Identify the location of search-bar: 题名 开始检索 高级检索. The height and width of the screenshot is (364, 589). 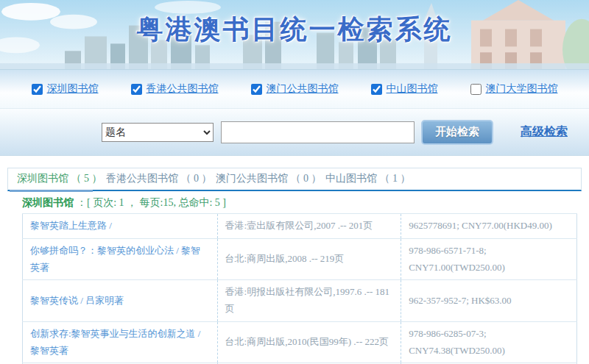
(294, 132).